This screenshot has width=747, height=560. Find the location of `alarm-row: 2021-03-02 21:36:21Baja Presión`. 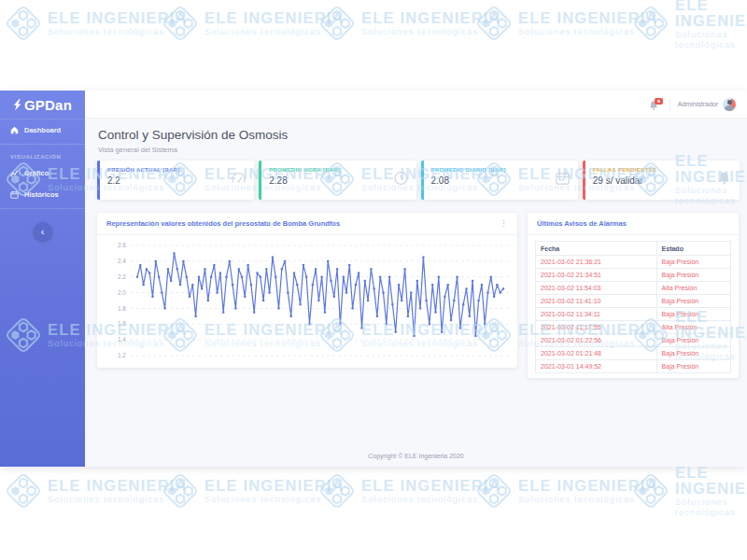

alarm-row: 2021-03-02 21:36:21Baja Presión is located at coordinates (633, 262).